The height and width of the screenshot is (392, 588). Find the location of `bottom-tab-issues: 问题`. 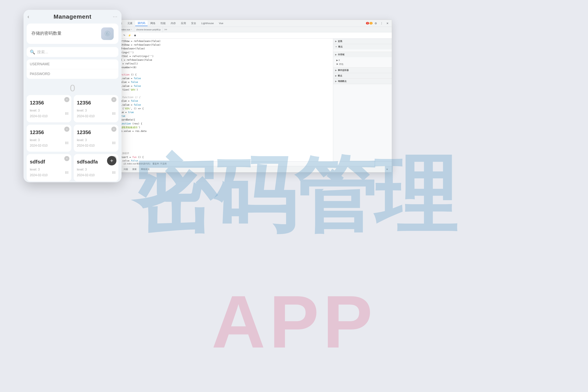

bottom-tab-issues: 问题 is located at coordinates (126, 169).